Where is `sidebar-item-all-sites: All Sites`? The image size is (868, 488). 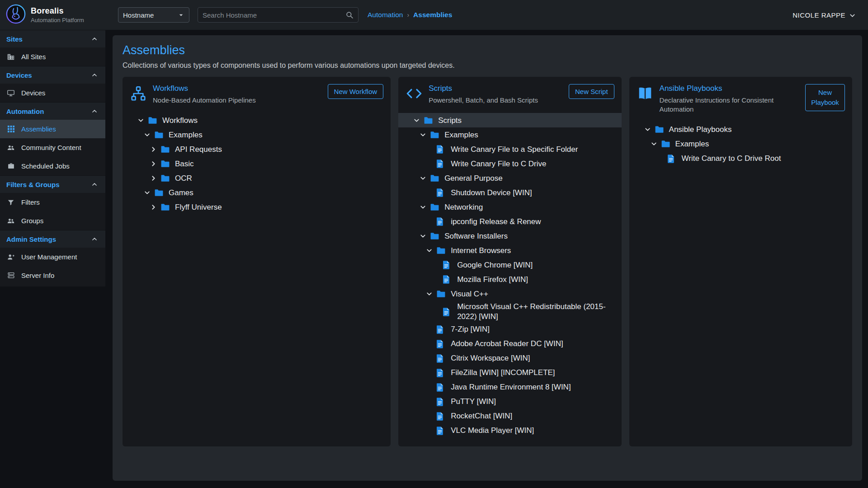
sidebar-item-all-sites: All Sites is located at coordinates (52, 57).